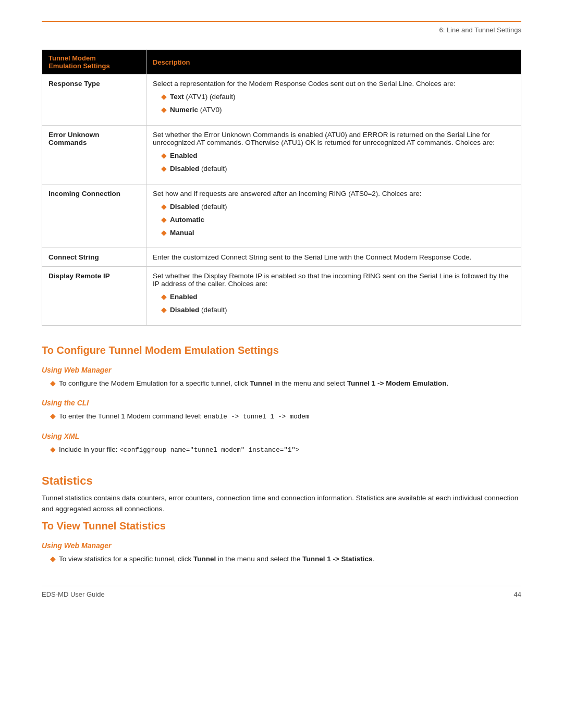 This screenshot has width=563, height=728. I want to click on page-header: 6: Line and Tunnel Settings, so click(282, 30).